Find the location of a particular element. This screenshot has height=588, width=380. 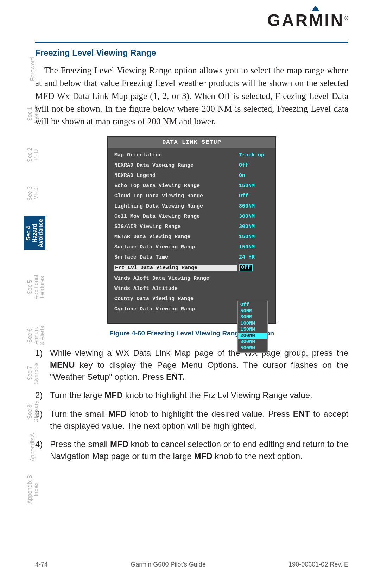

intro-paragraph: The Freezing Level Viewing Range option … is located at coordinates (192, 96).